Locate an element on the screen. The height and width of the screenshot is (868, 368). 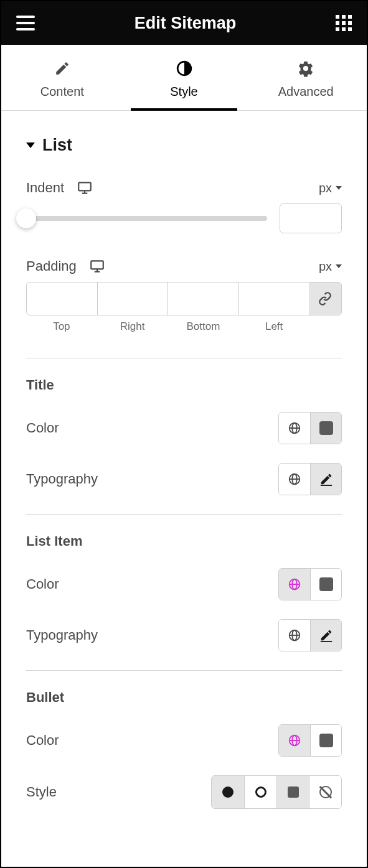
bullet-style-control is located at coordinates (276, 792).